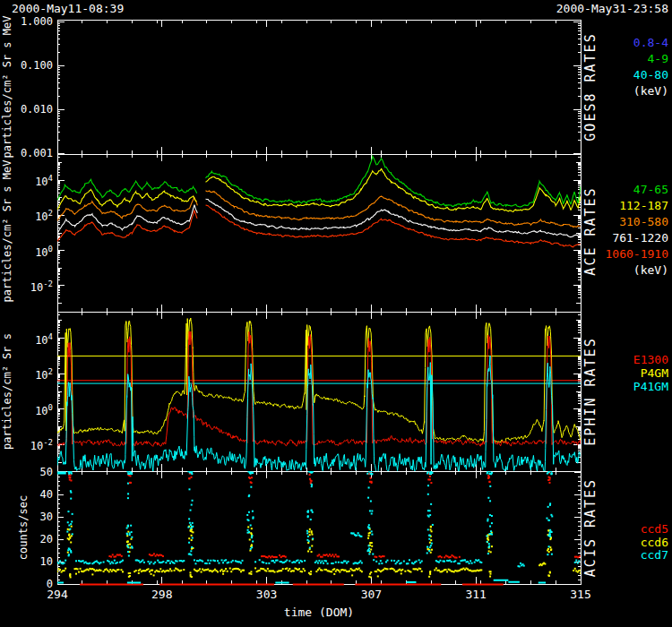 Image resolution: width=672 pixels, height=627 pixels. What do you see at coordinates (619, 529) in the screenshot?
I see `legend-entry-acis: ccd5` at bounding box center [619, 529].